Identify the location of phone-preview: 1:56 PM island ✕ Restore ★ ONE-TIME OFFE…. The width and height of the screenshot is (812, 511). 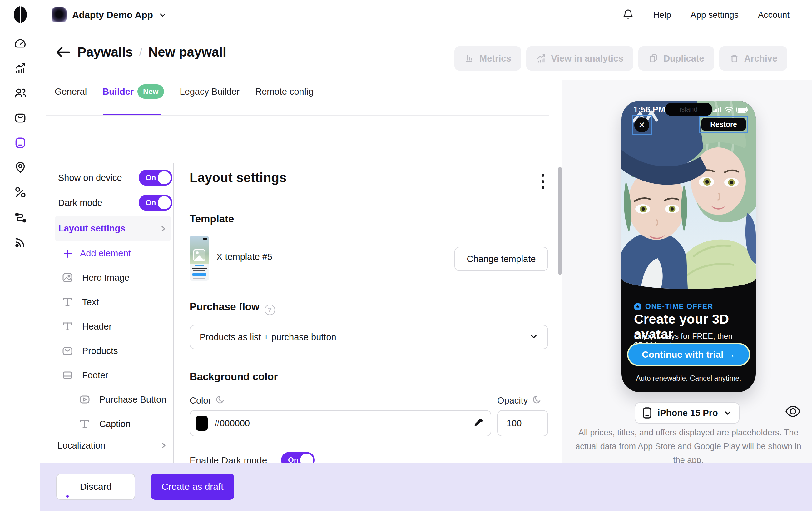
(689, 246).